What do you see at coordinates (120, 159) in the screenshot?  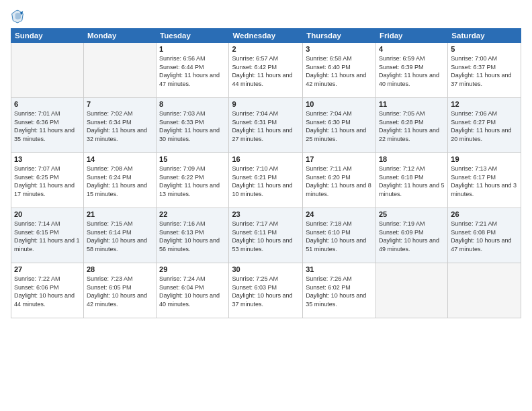 I see `day-number: 14` at bounding box center [120, 159].